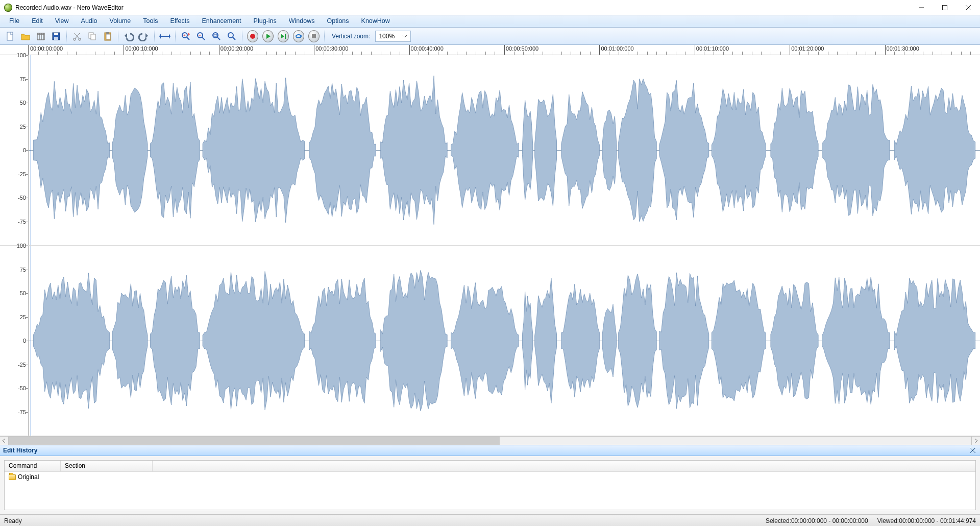  Describe the element at coordinates (216, 36) in the screenshot. I see `zoom-selection-button` at that location.